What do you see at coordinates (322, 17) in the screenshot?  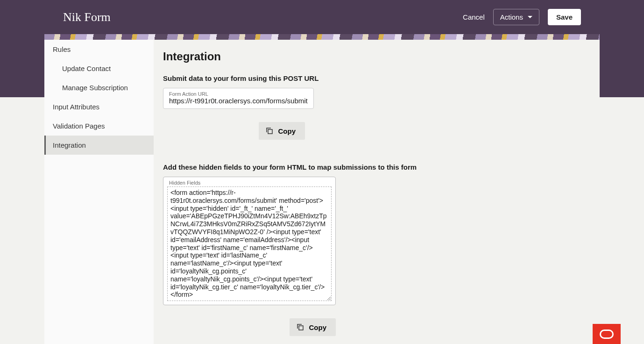 I see `app-header: Nik Form Cancel Actions Save` at bounding box center [322, 17].